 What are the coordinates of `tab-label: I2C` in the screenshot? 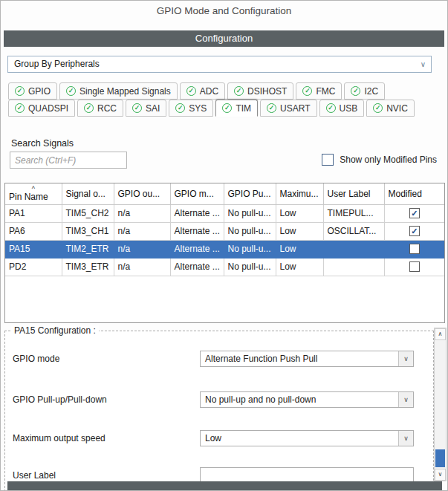 It's located at (371, 91).